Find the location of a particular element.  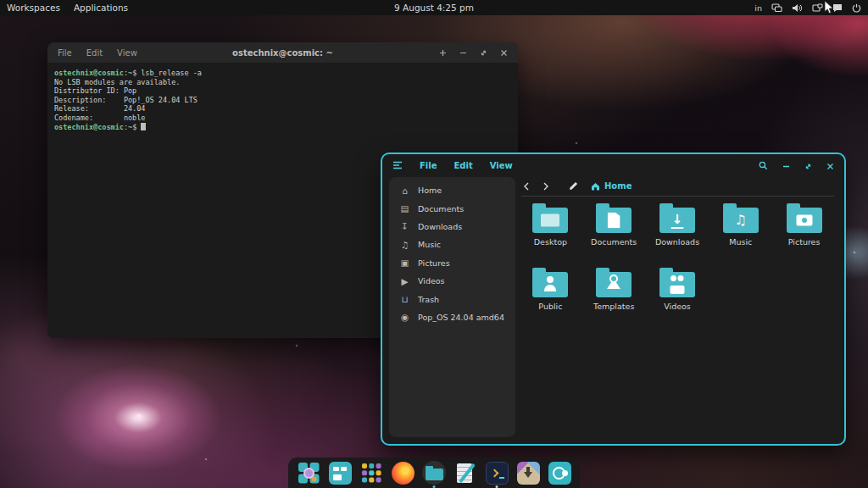

sidebar-item: ♫ Music is located at coordinates (453, 244).